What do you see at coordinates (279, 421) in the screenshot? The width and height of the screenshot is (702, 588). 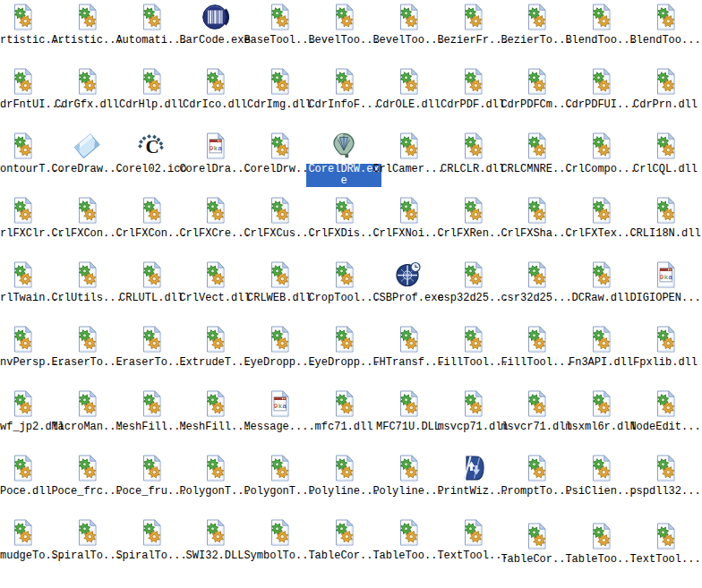 I see `file-item: 9kaMessage....` at bounding box center [279, 421].